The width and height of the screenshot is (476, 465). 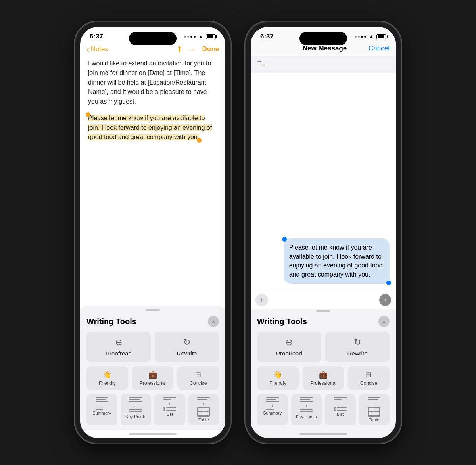 I want to click on list-button-1: ↓ List, so click(x=170, y=409).